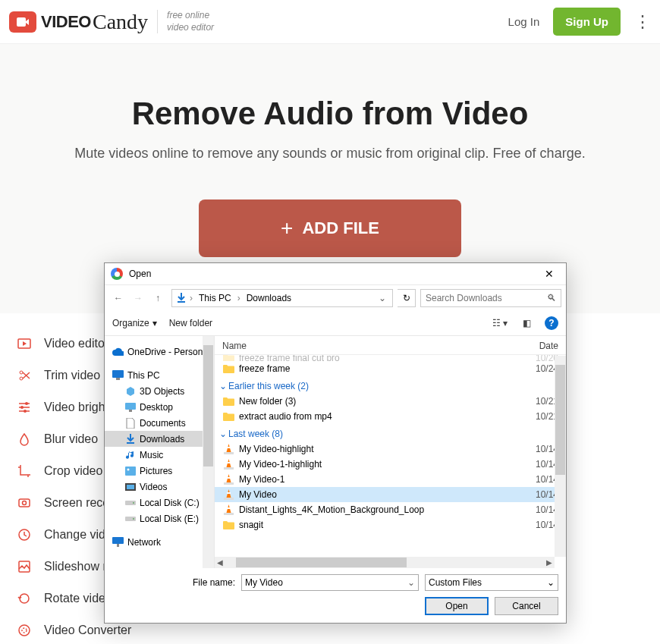 The height and width of the screenshot is (644, 660). Describe the element at coordinates (191, 323) in the screenshot. I see `new-folder-button: New folder` at that location.